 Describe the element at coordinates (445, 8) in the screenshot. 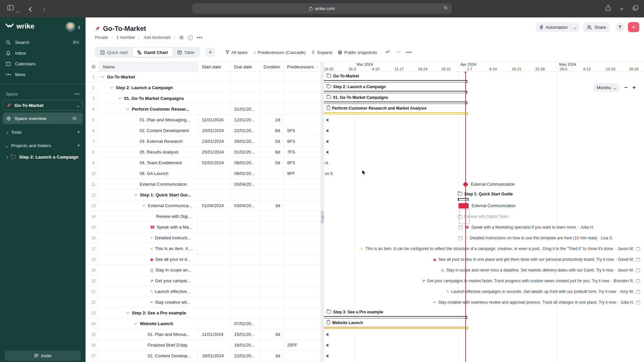

I see `refresh-icon: ↻` at that location.